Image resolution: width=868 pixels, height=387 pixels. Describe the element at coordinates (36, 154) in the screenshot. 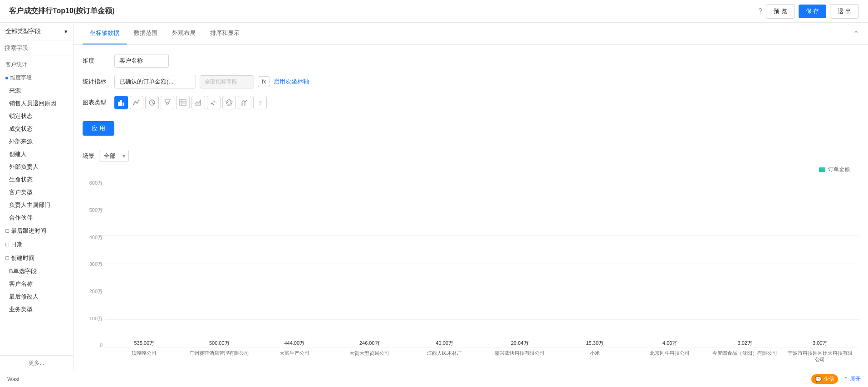

I see `sidebar-item-creator: 创建人` at that location.